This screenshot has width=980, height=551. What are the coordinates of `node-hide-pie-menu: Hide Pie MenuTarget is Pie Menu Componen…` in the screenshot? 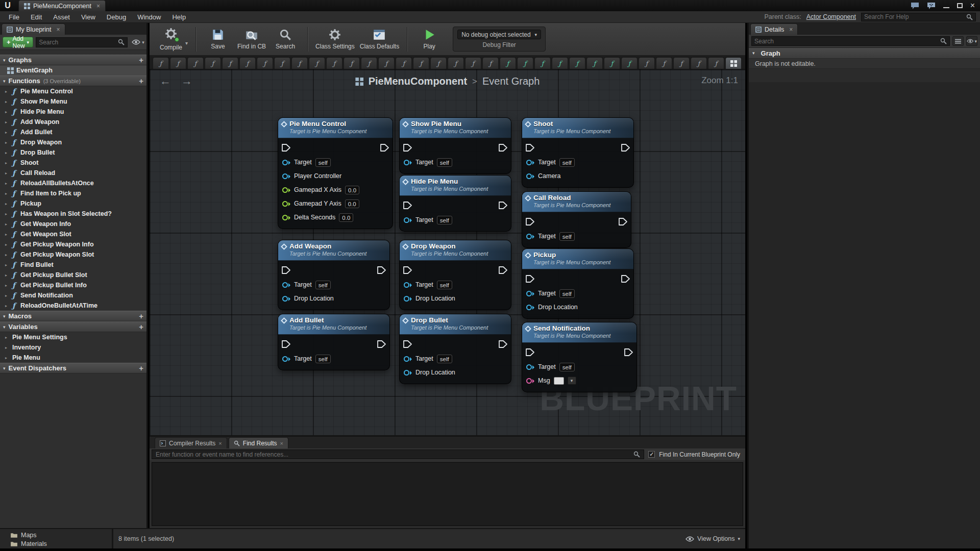 It's located at (455, 203).